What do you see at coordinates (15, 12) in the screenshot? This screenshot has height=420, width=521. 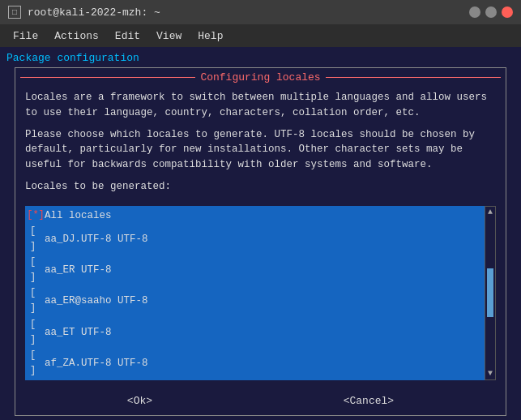 I see `window-icon: □` at bounding box center [15, 12].